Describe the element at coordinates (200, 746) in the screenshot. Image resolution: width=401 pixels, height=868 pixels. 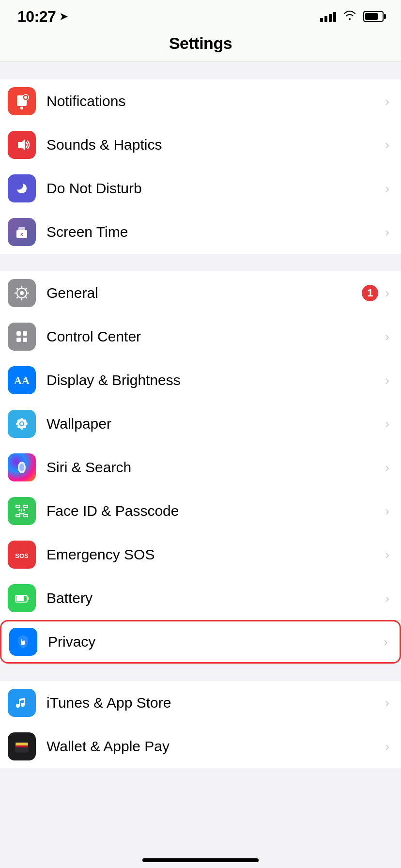
I see `settings-row-wallet: Wallet & Apple Pay ›` at that location.